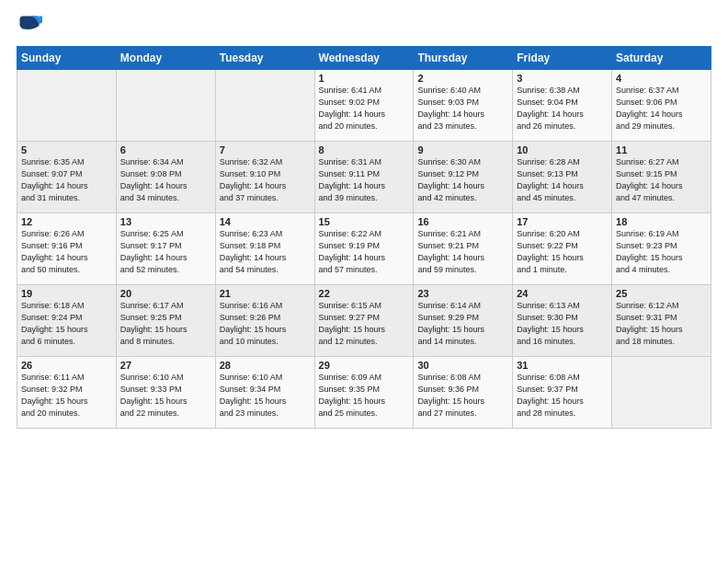 The image size is (728, 563). Describe the element at coordinates (662, 178) in the screenshot. I see `day-cell-13: 11Sunrise: 6:27 AM Sunset: 9:15 PM Dayli…` at that location.